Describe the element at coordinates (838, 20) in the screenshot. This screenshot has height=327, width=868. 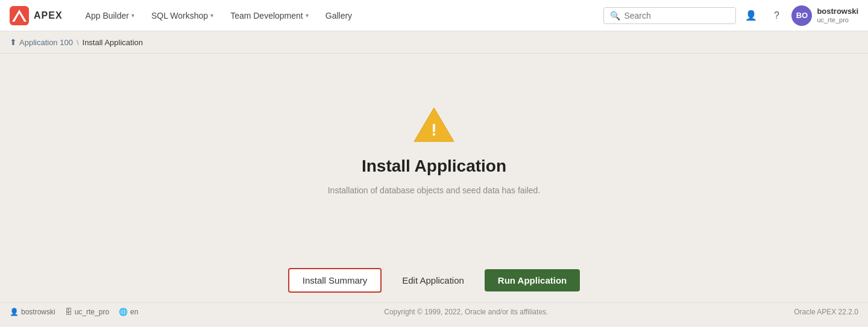
I see `user-schema: uc_rte_pro` at that location.